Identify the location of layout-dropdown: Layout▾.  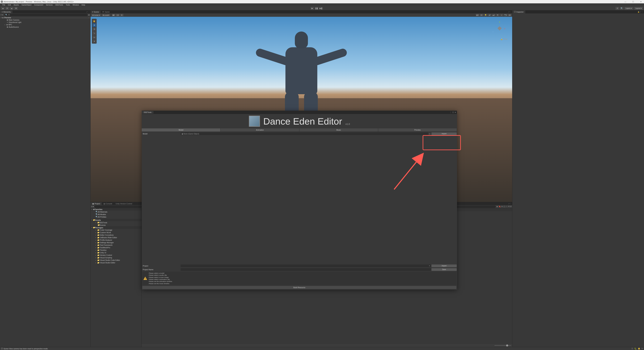
(638, 8).